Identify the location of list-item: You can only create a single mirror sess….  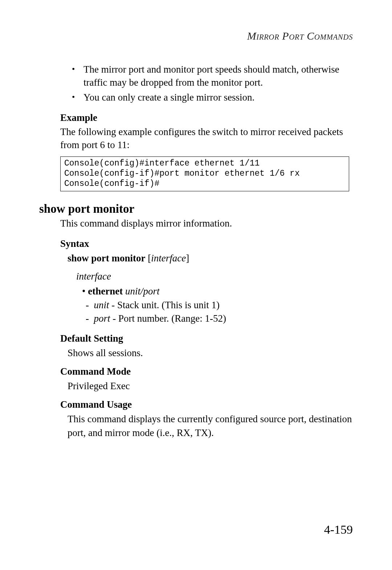
(212, 98).